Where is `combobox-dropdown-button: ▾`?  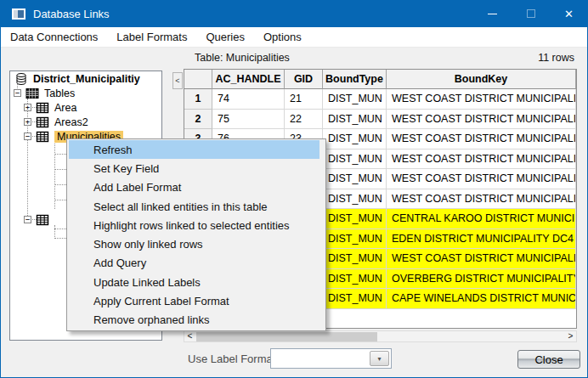
combobox-dropdown-button: ▾ is located at coordinates (379, 358).